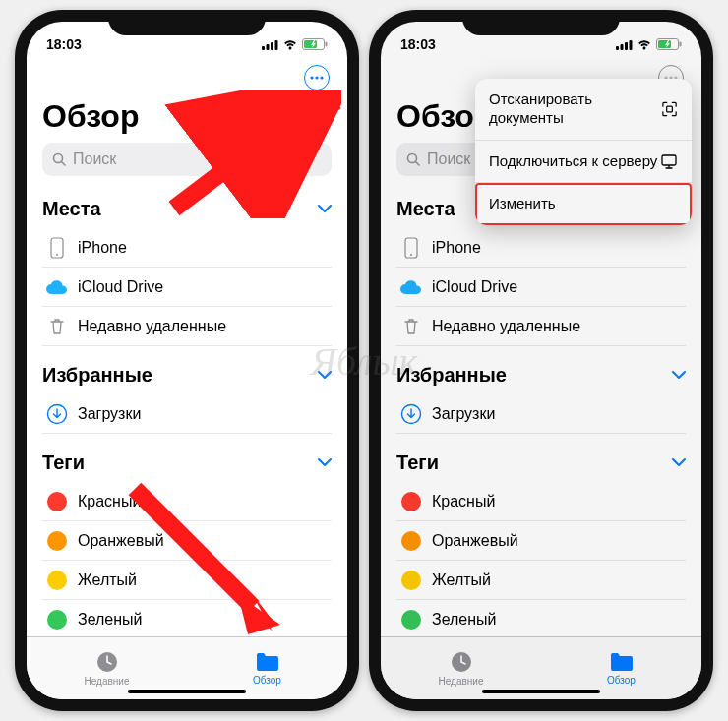 Image resolution: width=728 pixels, height=721 pixels. Describe the element at coordinates (63, 462) in the screenshot. I see `section-tags-label: Теги` at that location.